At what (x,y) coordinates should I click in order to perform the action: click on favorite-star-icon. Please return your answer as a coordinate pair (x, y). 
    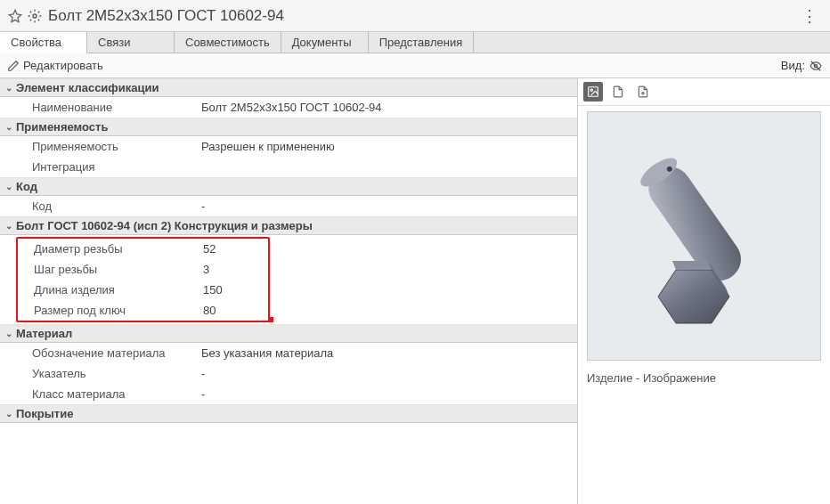
    Looking at the image, I should click on (15, 16).